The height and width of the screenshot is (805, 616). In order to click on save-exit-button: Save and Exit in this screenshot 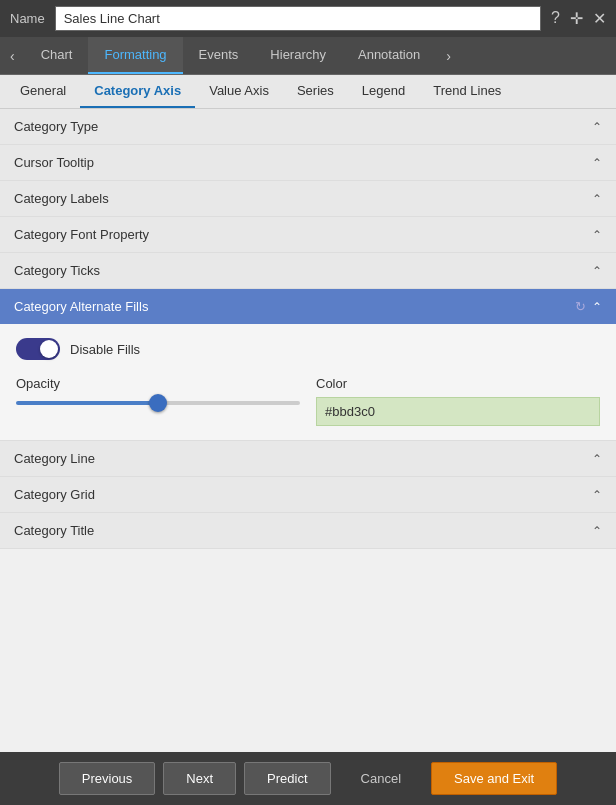, I will do `click(494, 778)`.